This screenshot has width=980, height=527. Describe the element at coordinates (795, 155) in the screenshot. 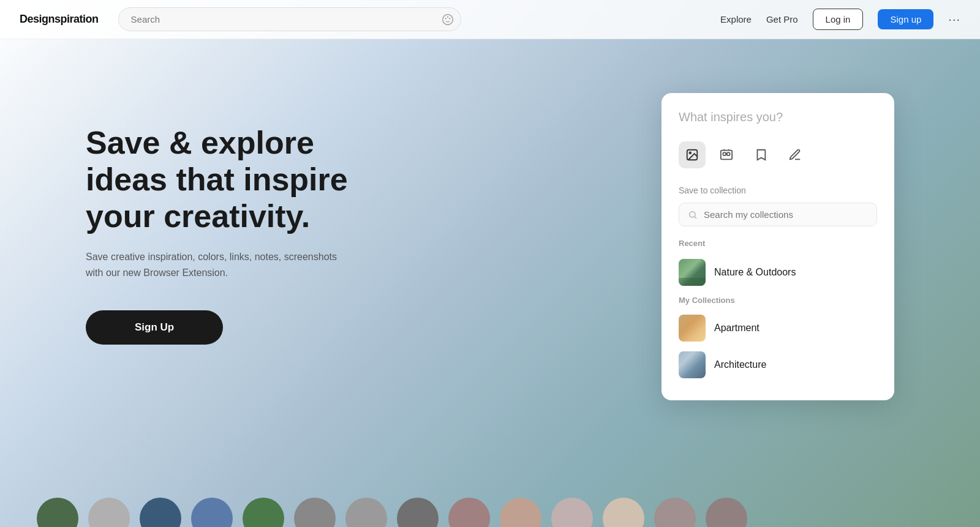

I see `popup-pen-icon-btn` at that location.